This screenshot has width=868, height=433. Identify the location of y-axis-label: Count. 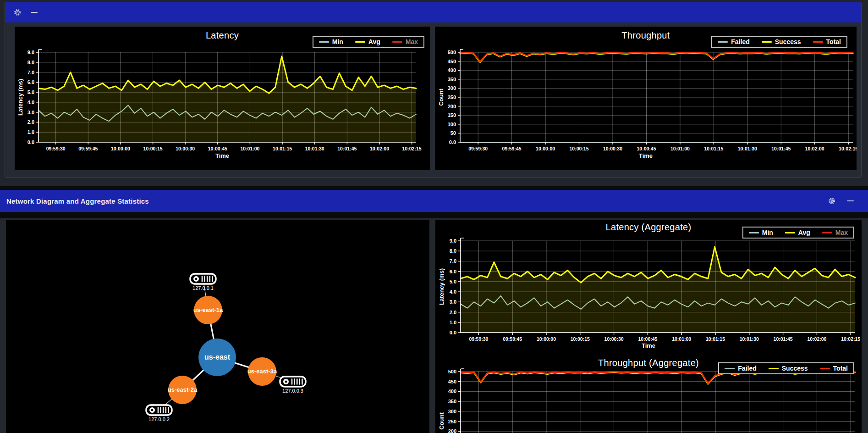
(442, 421).